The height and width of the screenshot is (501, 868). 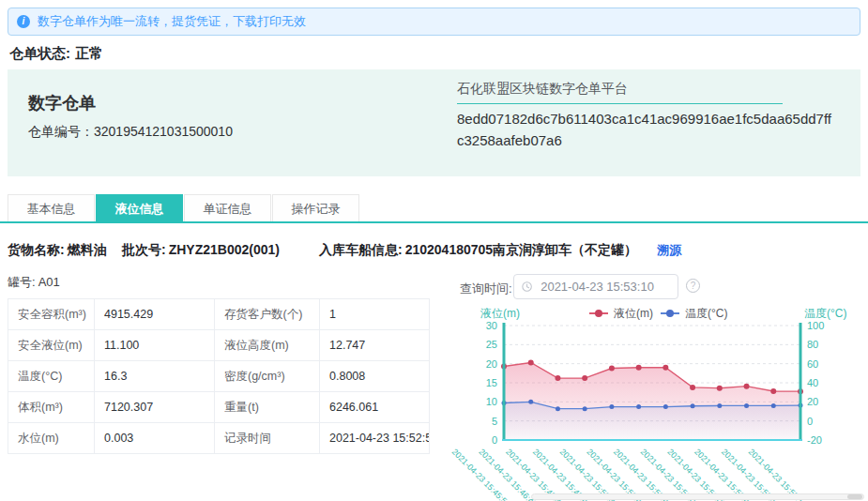 What do you see at coordinates (267, 345) in the screenshot?
I see `detail-label: 液位高度(m)` at bounding box center [267, 345].